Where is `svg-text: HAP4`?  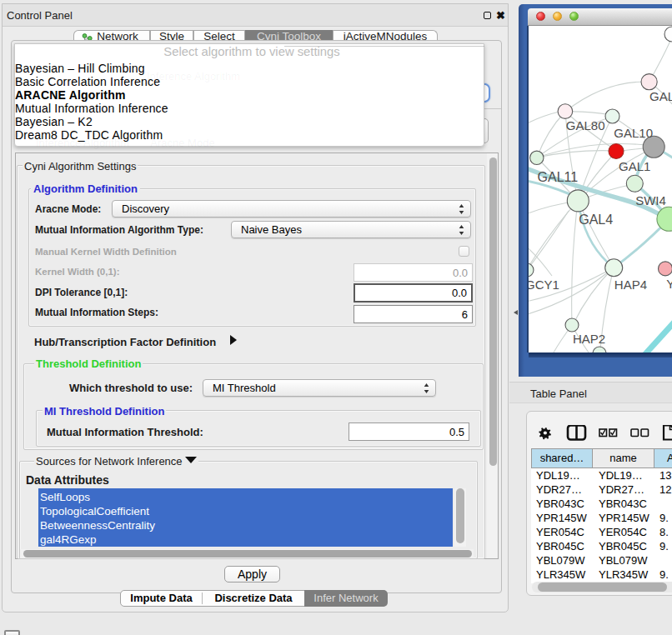 svg-text: HAP4 is located at coordinates (630, 285).